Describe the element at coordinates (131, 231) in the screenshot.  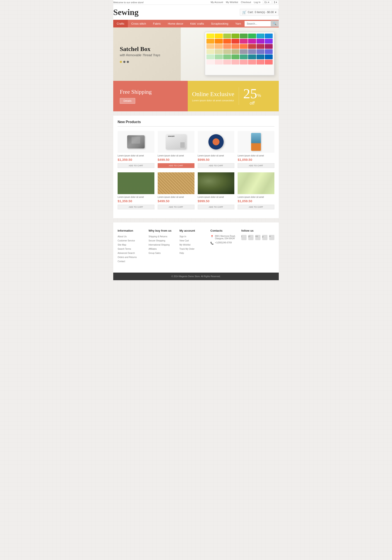
I see `footer-information-title: Information` at that location.